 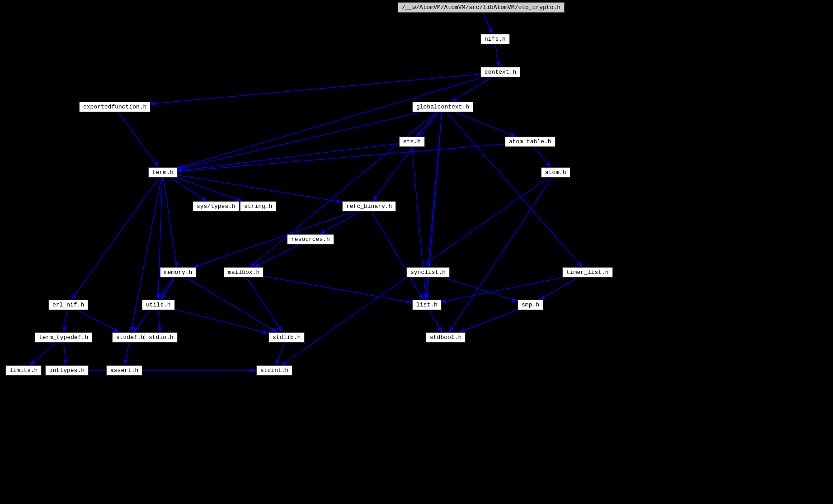 What do you see at coordinates (530, 142) in the screenshot?
I see `node-atom_table: atom_table.h` at bounding box center [530, 142].